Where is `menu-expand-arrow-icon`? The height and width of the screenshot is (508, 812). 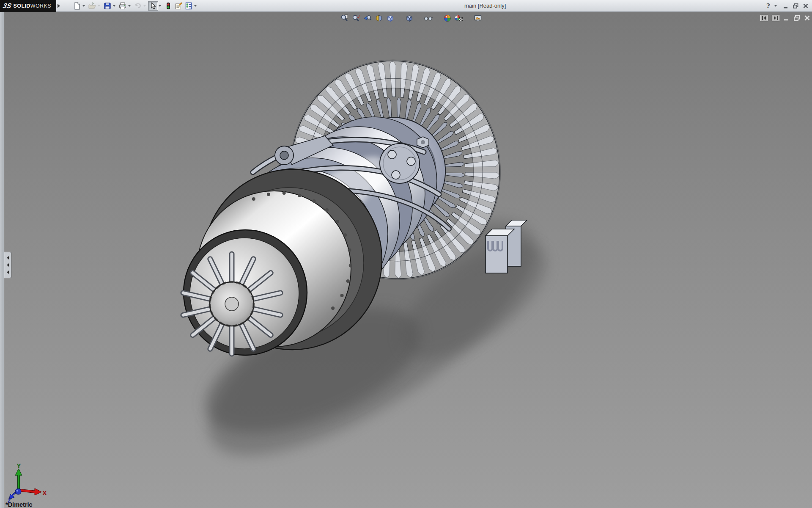
menu-expand-arrow-icon is located at coordinates (59, 6).